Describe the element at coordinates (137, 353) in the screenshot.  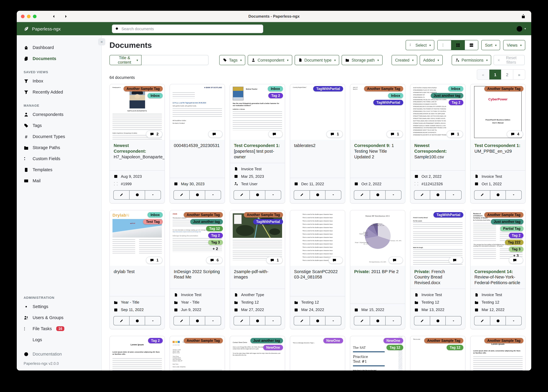
I see `document-preview: Lorem ipsumLorem ipsum dolor sit amet, c…` at that location.